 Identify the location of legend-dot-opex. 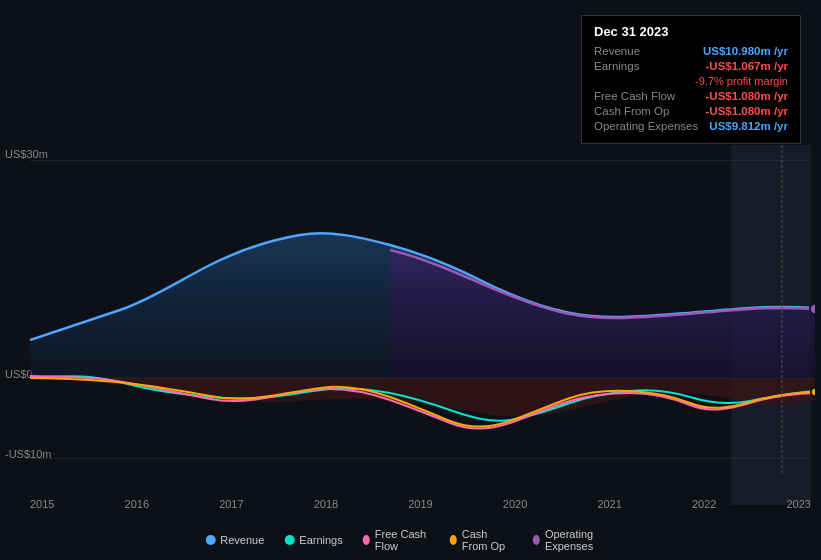
(536, 540).